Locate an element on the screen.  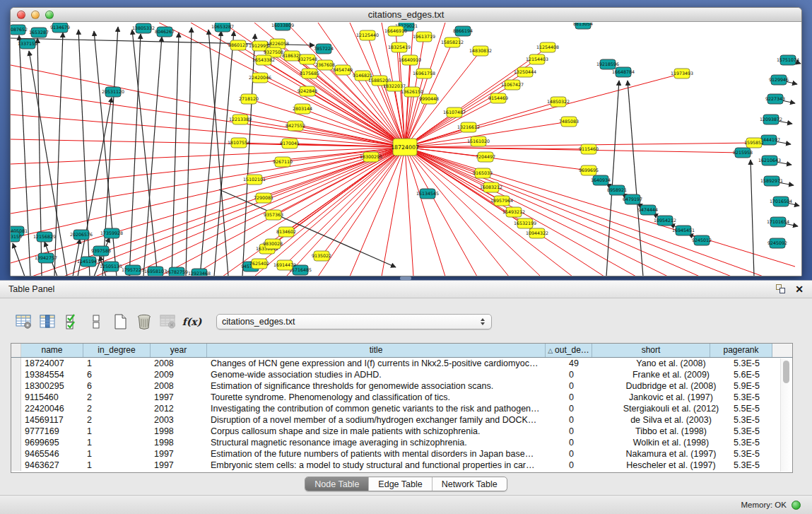
network-node: 14850322 is located at coordinates (558, 102).